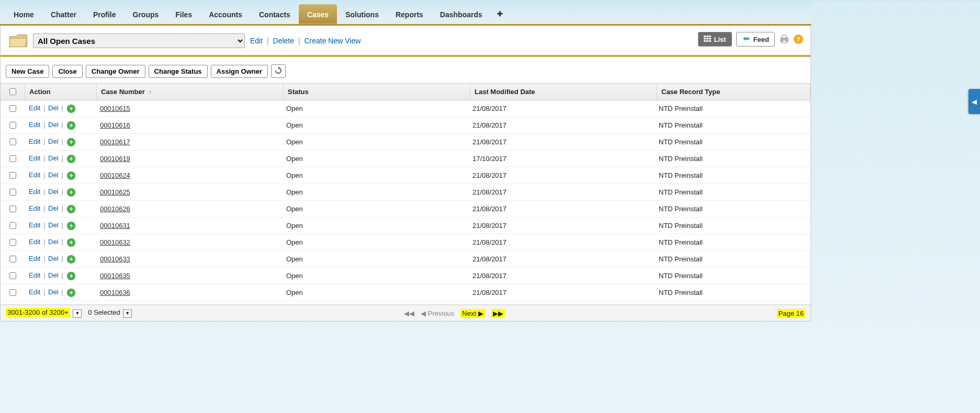 The width and height of the screenshot is (980, 413). What do you see at coordinates (115, 276) in the screenshot?
I see `case-number-link: 00010635` at bounding box center [115, 276].